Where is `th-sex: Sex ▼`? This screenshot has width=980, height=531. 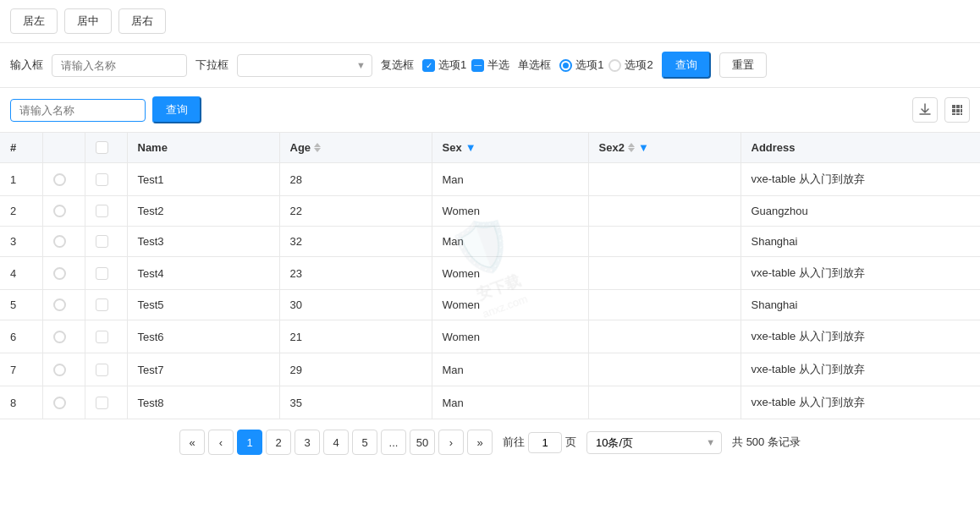 th-sex: Sex ▼ is located at coordinates (509, 148).